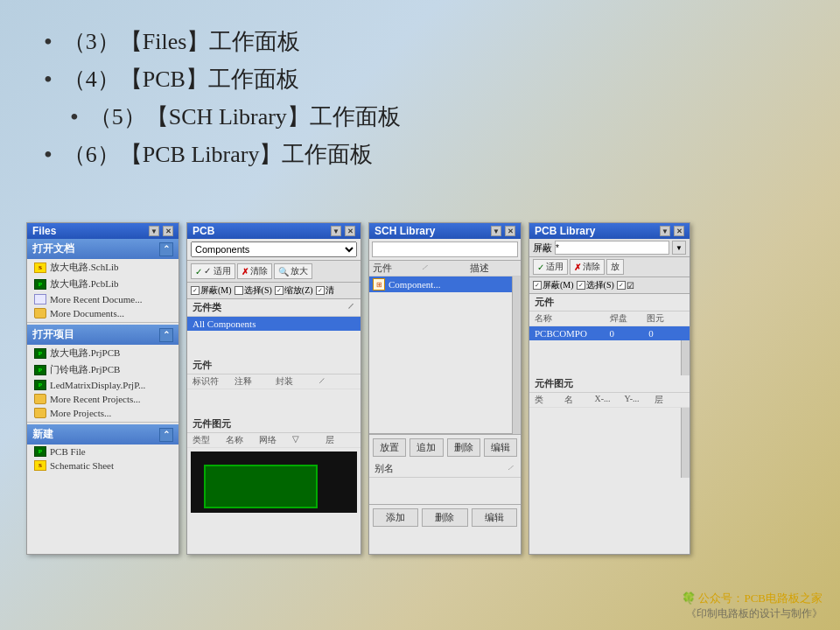 The image size is (840, 630). What do you see at coordinates (274, 382) in the screenshot?
I see `pcb-component-headers: 标识符 注释 封装 ⟋` at bounding box center [274, 382].